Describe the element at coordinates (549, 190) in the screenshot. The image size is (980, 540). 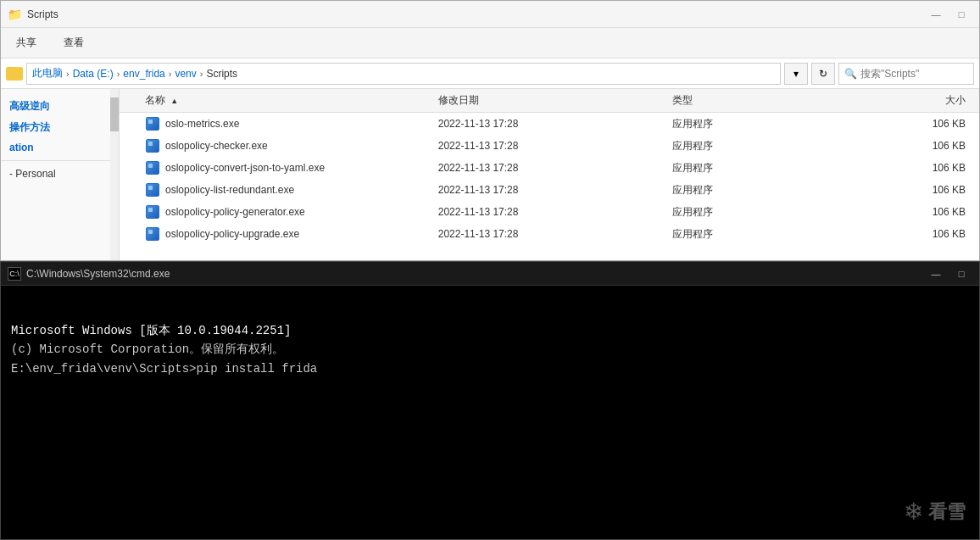
I see `table-row: oslopolicy-list-redundant.exe 2022-11-13…` at that location.